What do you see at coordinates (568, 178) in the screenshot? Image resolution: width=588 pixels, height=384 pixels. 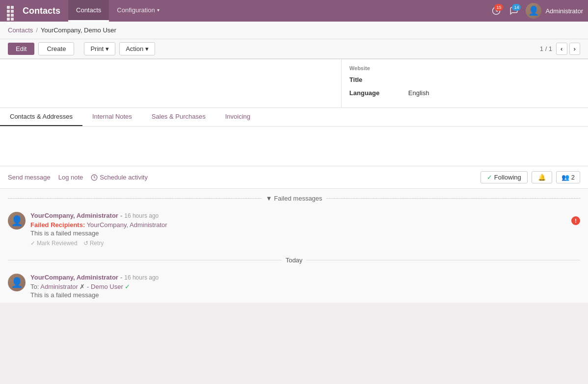 I see `people-button: 👥 2` at bounding box center [568, 178].